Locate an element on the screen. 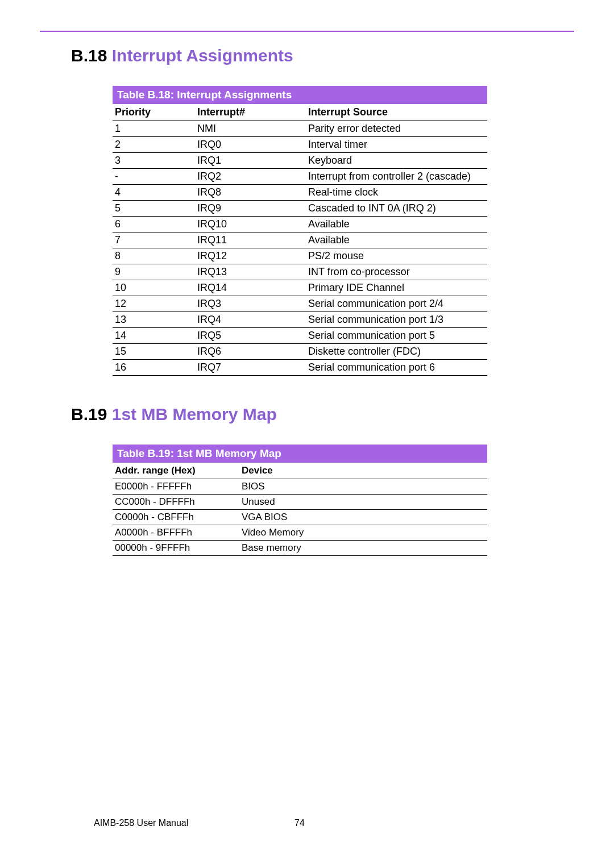 The image size is (614, 868). section-title: 1st MB Memory Map is located at coordinates (194, 414).